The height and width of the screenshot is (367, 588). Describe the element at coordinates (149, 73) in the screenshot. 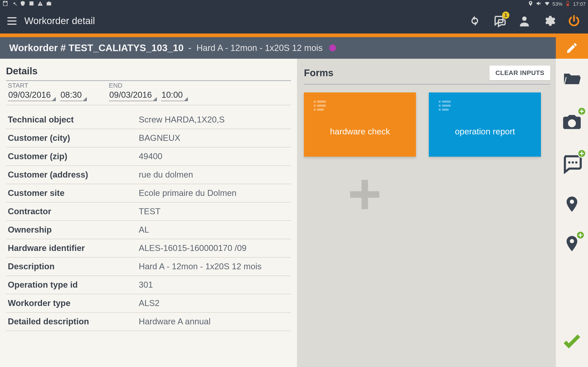

I see `details-header: Details` at that location.